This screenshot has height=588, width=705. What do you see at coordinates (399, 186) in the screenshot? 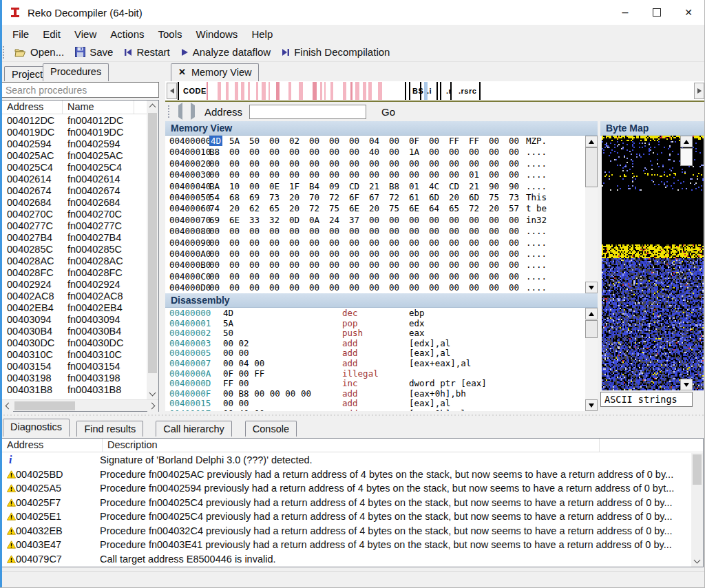
I see `hex-byte: B8` at bounding box center [399, 186].